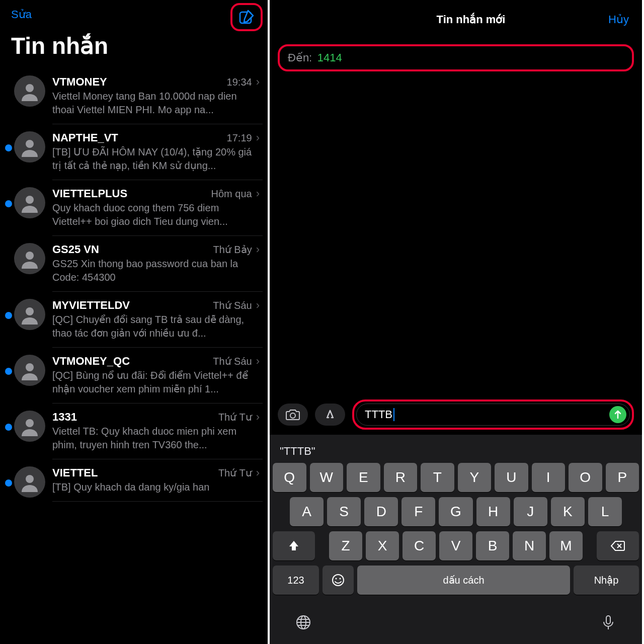 Image resolution: width=644 pixels, height=644 pixels. What do you see at coordinates (156, 271) in the screenshot?
I see `message-preview: GS25 Xin thong bao password cua ban la C…` at bounding box center [156, 271].